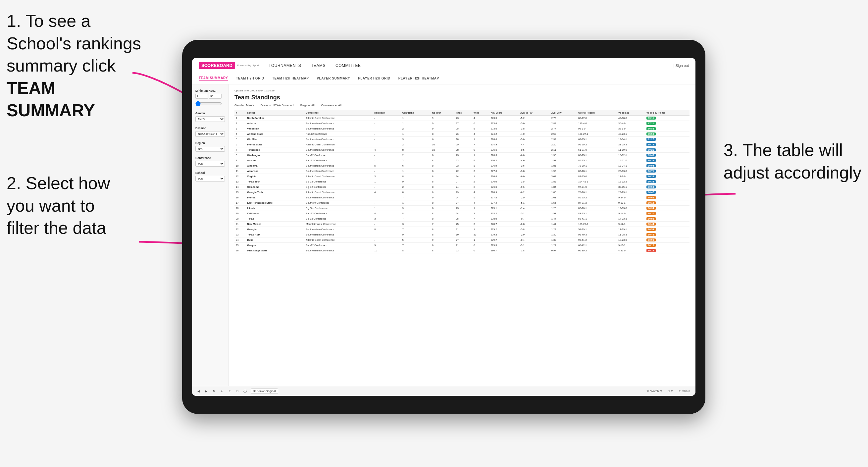 The height and width of the screenshot is (467, 868). Describe the element at coordinates (339, 113) in the screenshot. I see `col-conference: Conference` at that location.